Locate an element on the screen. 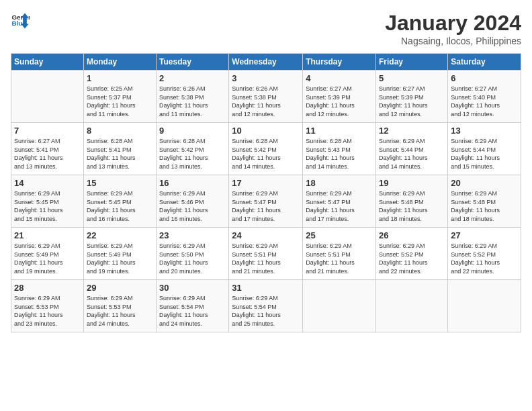 The image size is (532, 411). calendar-cell: 27Sunrise: 6:29 AM Sunset: 5:52 PM Dayli… is located at coordinates (485, 254).